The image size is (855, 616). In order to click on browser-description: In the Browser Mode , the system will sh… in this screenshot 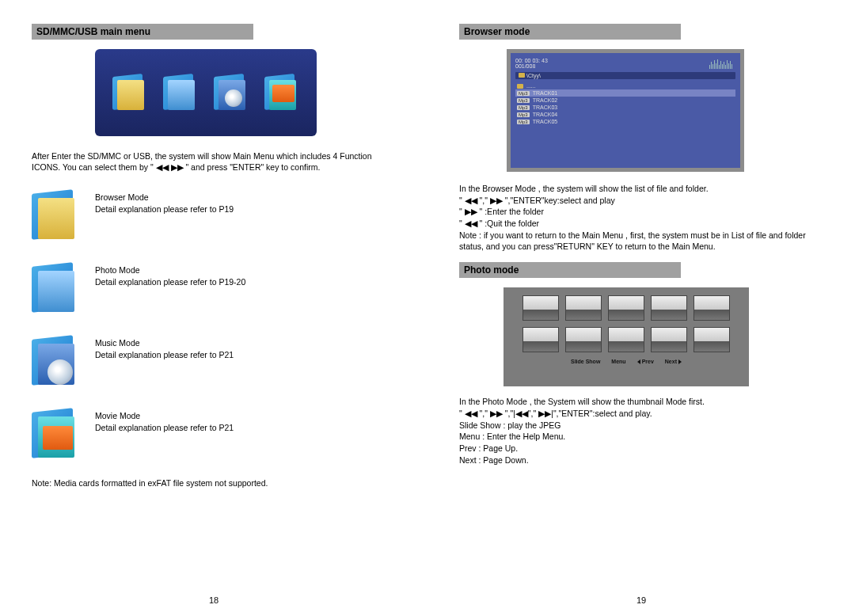, I will do `click(641, 218)`.